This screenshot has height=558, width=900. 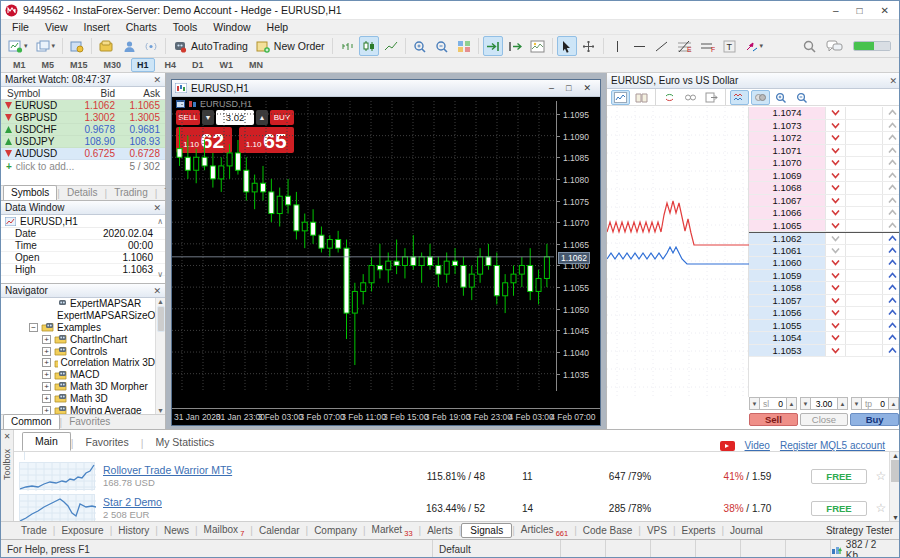 What do you see at coordinates (836, 10) in the screenshot?
I see `minimize-button: –` at bounding box center [836, 10].